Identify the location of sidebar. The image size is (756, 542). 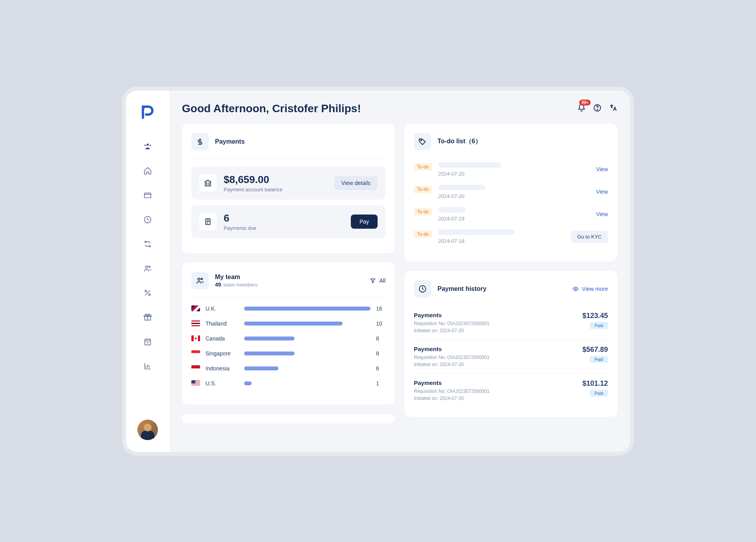
(148, 271).